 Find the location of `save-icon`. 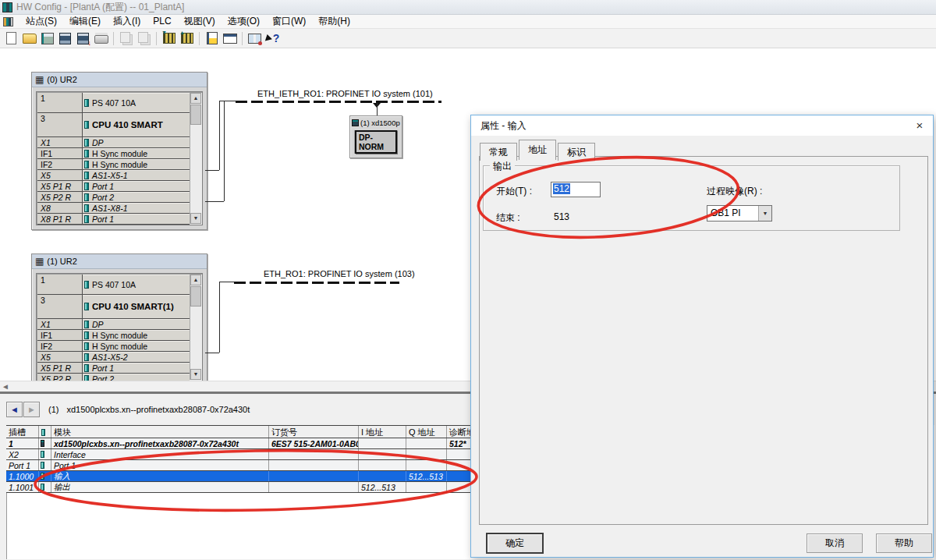

save-icon is located at coordinates (66, 39).